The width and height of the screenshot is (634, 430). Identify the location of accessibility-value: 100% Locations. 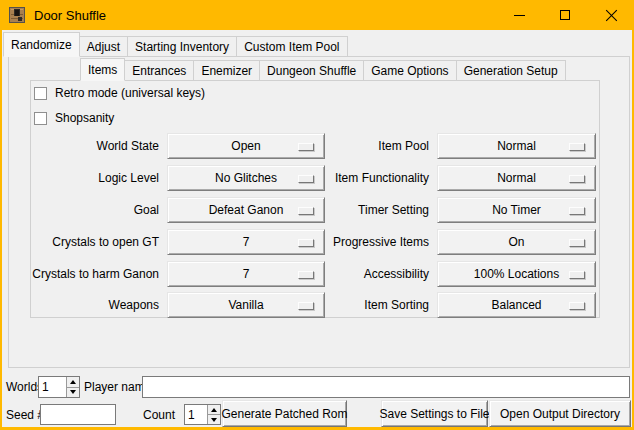
(516, 274).